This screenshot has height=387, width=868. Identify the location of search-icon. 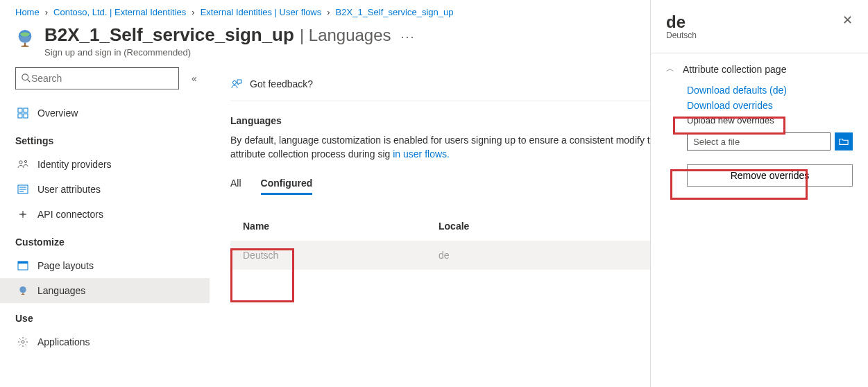
(26, 78).